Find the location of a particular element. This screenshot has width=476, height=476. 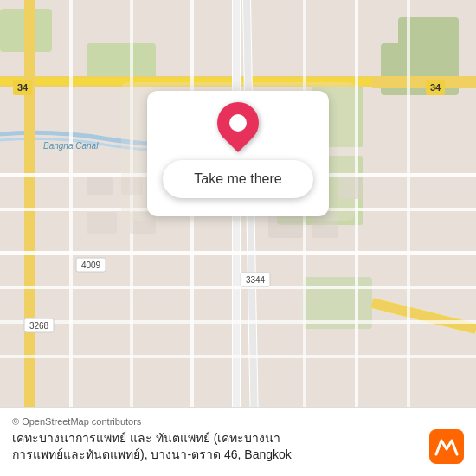

location-description: เคทะบางนาการแพทย์ และ ทันตแพทย์ (เคทะบาง… is located at coordinates (238, 447).